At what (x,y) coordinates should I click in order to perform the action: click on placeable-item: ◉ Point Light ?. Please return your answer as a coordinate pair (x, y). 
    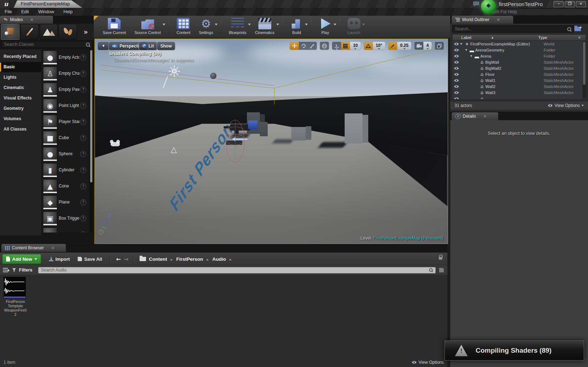
    Looking at the image, I should click on (65, 106).